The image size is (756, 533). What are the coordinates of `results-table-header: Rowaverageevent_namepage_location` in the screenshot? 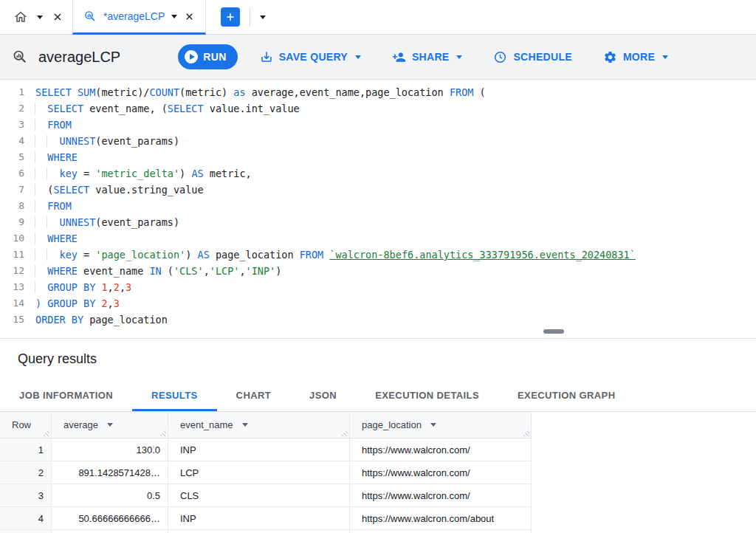 It's located at (266, 425).